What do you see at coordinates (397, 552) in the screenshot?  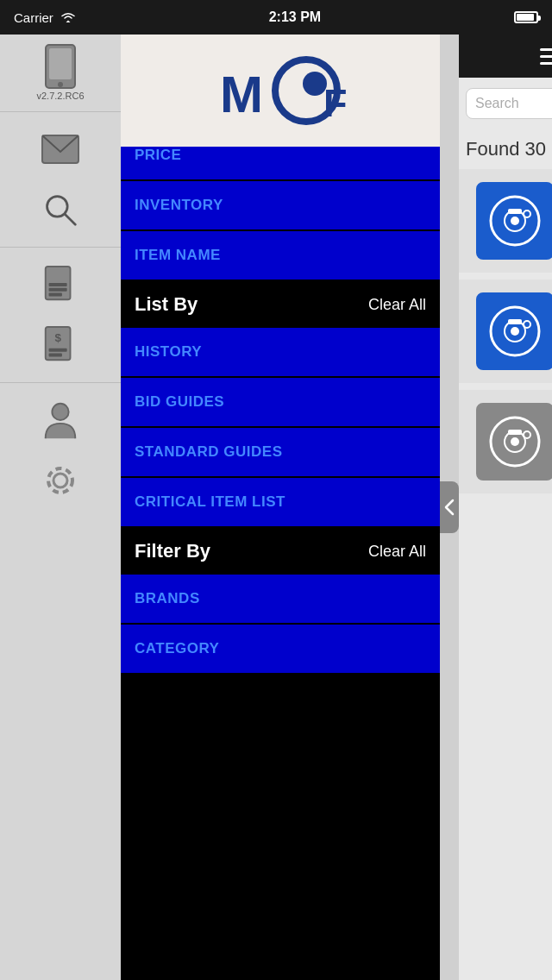 I see `filter-clear-all-button: Clear All` at bounding box center [397, 552].